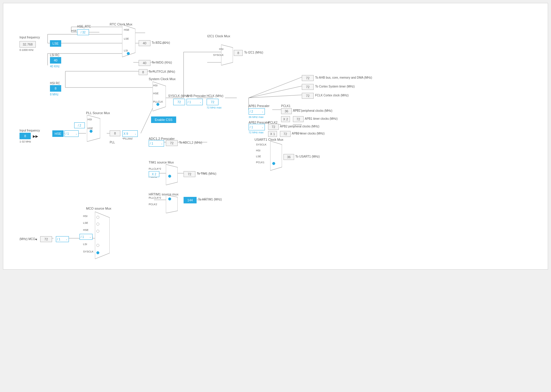 The width and height of the screenshot is (551, 392). Describe the element at coordinates (143, 72) in the screenshot. I see `flitfclk-val-box: 8` at that location.